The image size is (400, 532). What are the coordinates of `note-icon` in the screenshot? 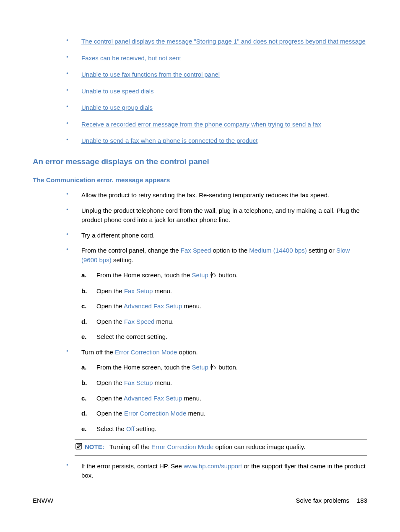 It's located at (79, 447).